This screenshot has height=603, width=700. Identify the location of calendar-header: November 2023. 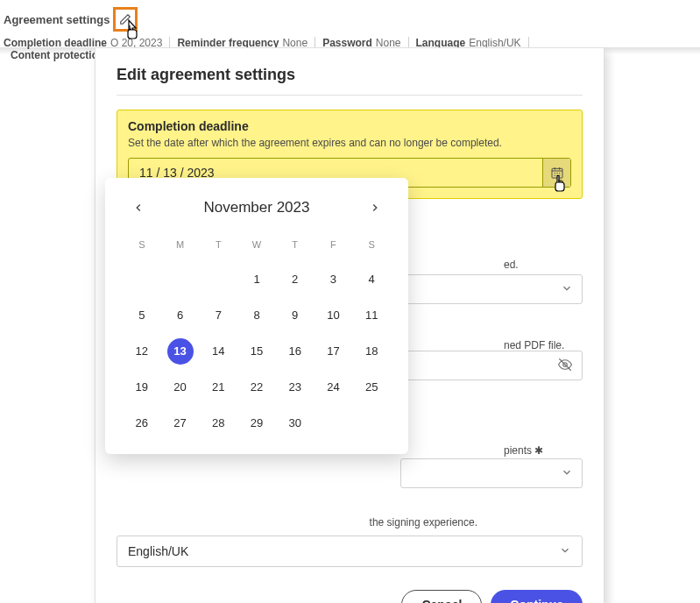
(257, 208).